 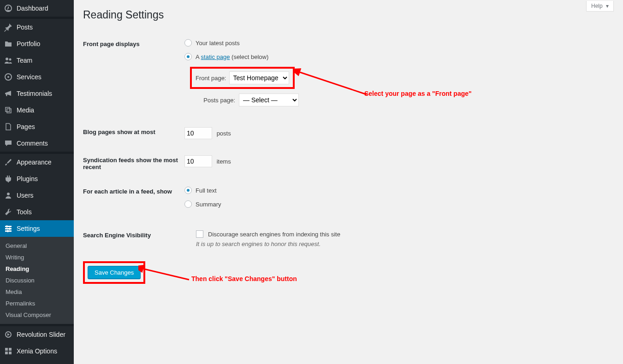 I want to click on dashboard-icon, so click(x=8, y=8).